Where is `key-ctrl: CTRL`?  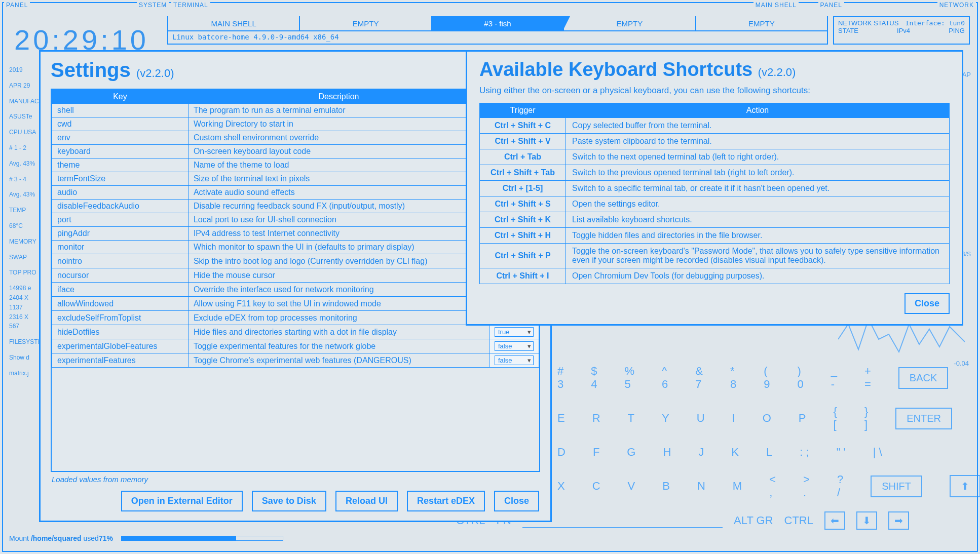 key-ctrl: CTRL is located at coordinates (799, 521).